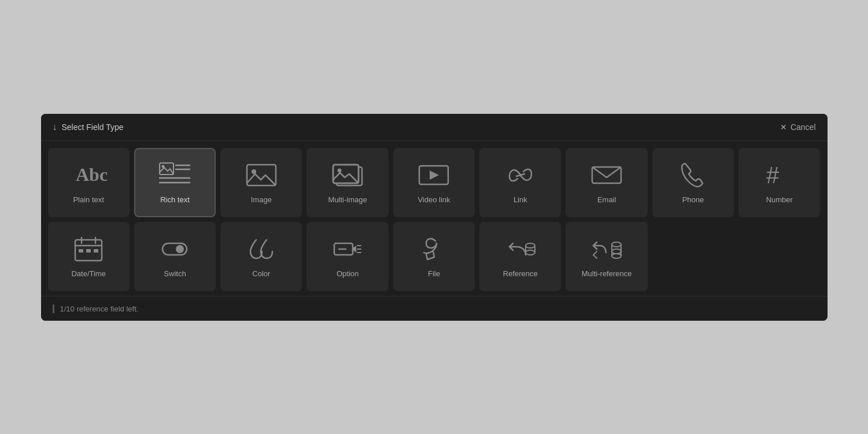 This screenshot has width=868, height=434. I want to click on phone-icon, so click(693, 175).